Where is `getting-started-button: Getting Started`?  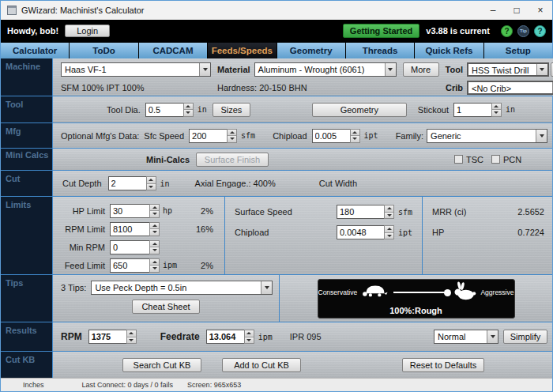 getting-started-button: Getting Started is located at coordinates (381, 31).